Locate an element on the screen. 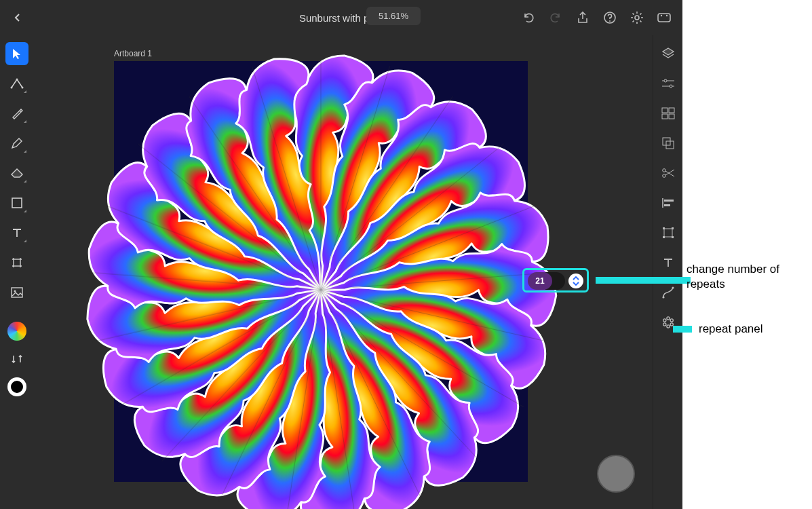 The image size is (812, 509). redo-button is located at coordinates (556, 18).